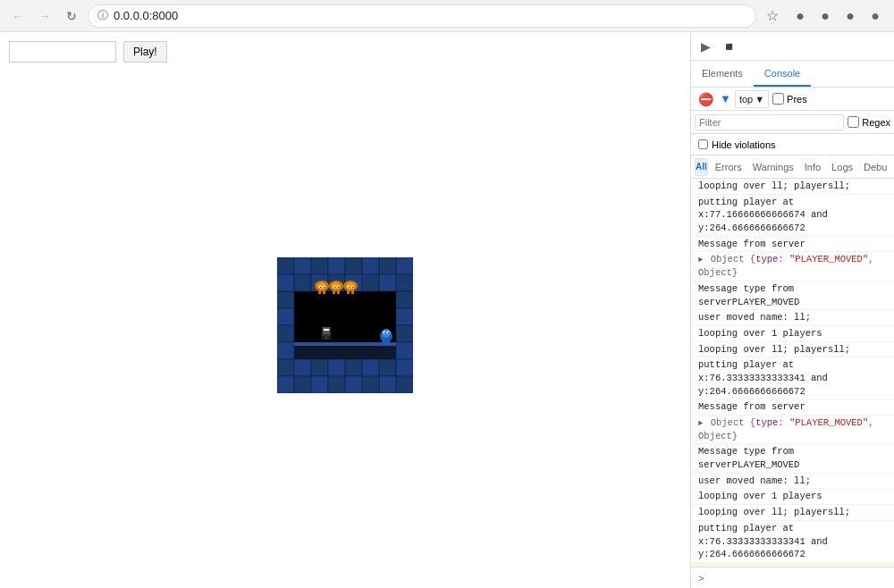 The height and width of the screenshot is (588, 894). Describe the element at coordinates (792, 373) in the screenshot. I see `console-output: looping over ll; playersll; putting play…` at that location.